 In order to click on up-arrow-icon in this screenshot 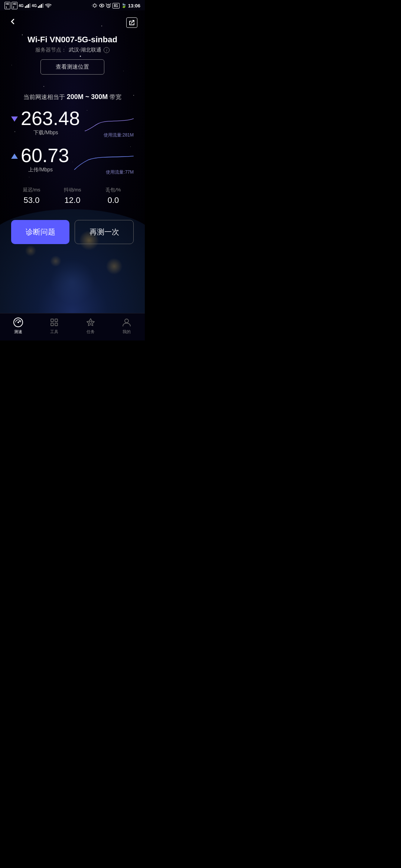, I will do `click(14, 156)`.